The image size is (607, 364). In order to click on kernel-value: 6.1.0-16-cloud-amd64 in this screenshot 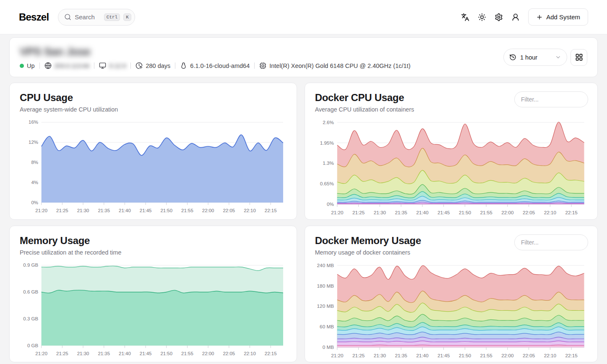, I will do `click(220, 66)`.